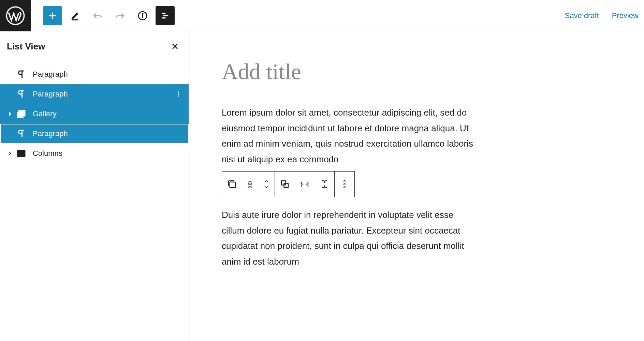 This screenshot has height=341, width=644. Describe the element at coordinates (21, 153) in the screenshot. I see `columns-icon` at that location.